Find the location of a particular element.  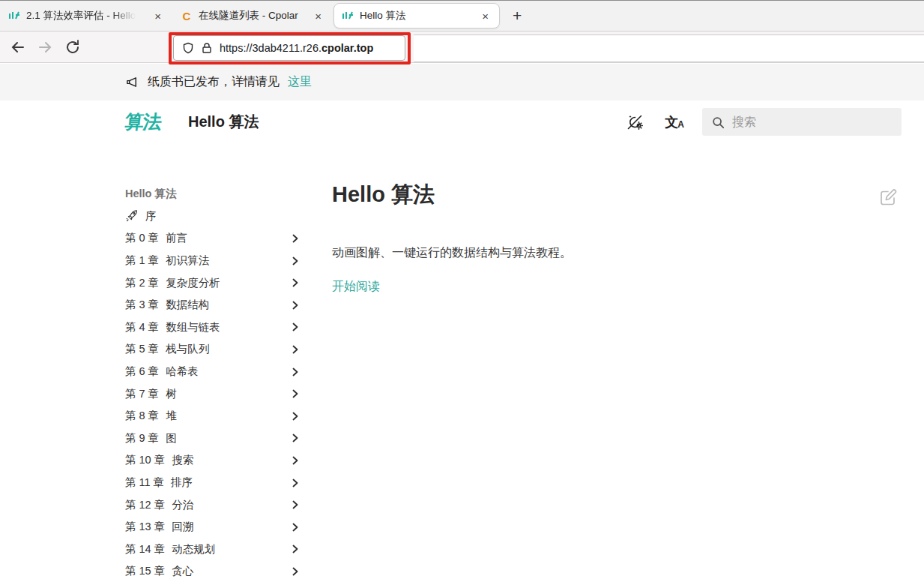

chapter-number: 第 9 章 is located at coordinates (142, 438).